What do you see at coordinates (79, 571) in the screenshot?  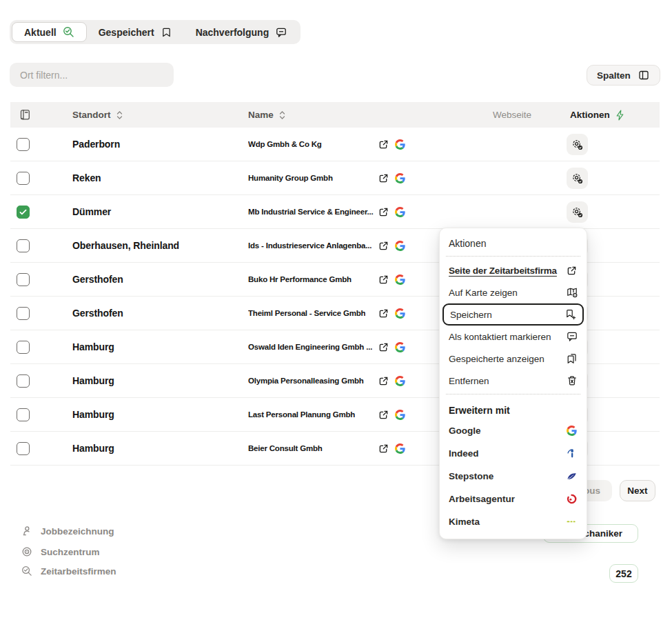 I see `footer-item-label: Zeitarbeitsfirmen` at bounding box center [79, 571].